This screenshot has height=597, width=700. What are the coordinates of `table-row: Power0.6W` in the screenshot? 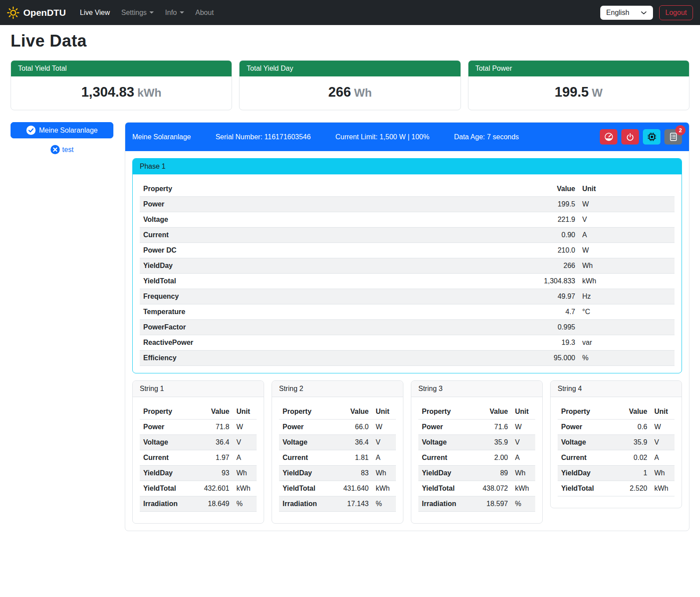 It's located at (616, 427).